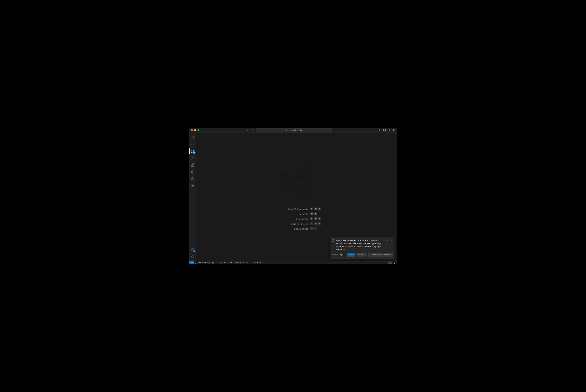 This screenshot has width=586, height=392. Describe the element at coordinates (192, 130) in the screenshot. I see `window-close-button` at that location.